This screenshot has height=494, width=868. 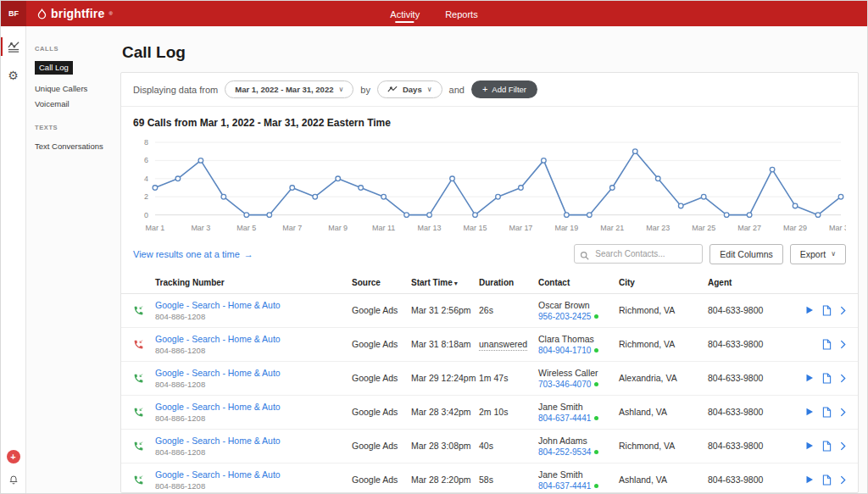 I want to click on column-header-tracking-number: Tracking Number, so click(x=253, y=283).